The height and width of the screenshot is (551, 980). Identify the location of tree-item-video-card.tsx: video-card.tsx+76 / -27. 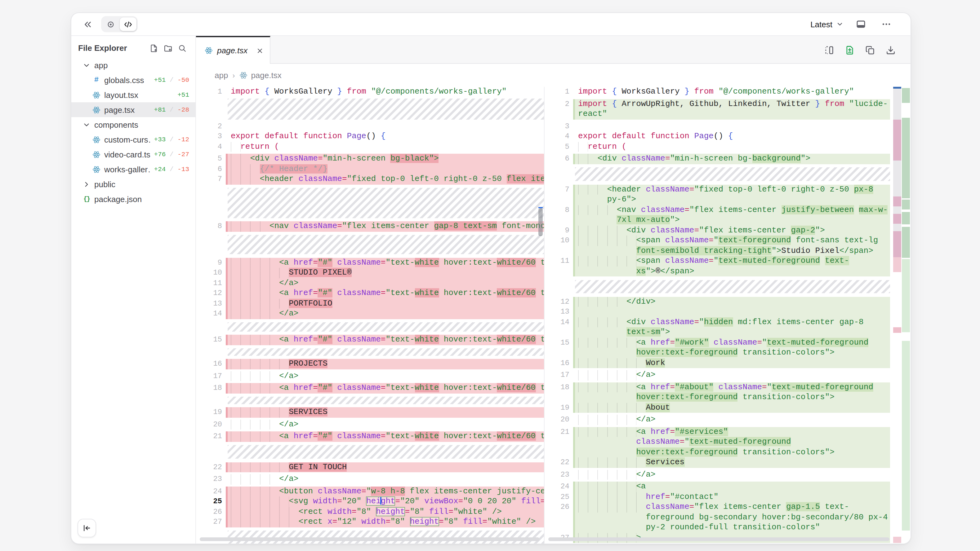
(133, 154).